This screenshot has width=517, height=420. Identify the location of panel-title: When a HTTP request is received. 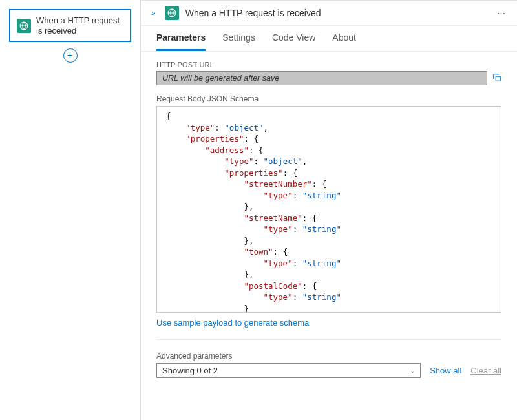
(253, 13).